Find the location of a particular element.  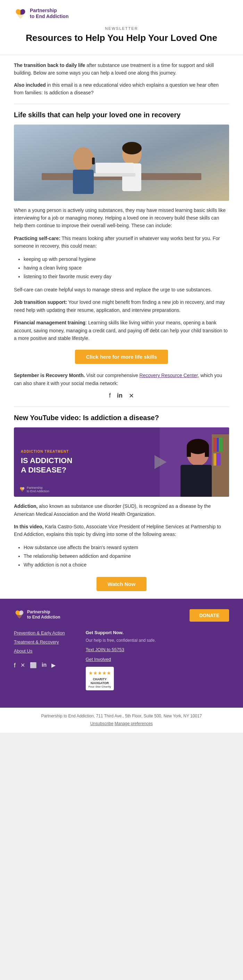

addiction-body1: Addiction, also known as substance use d… is located at coordinates (122, 510).